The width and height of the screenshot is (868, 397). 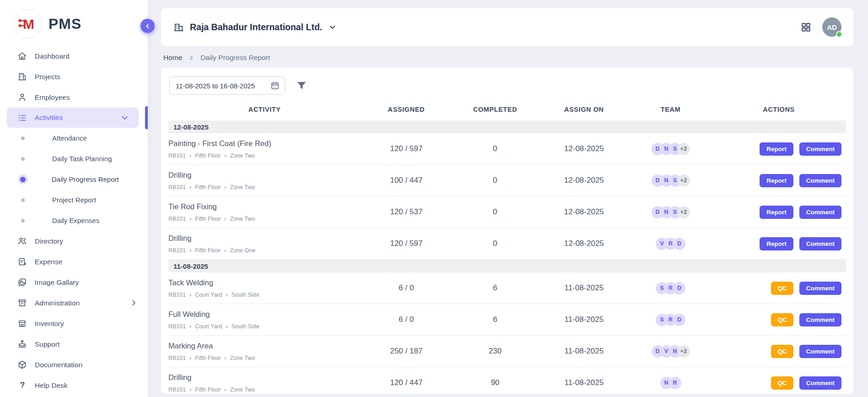 What do you see at coordinates (26, 77) in the screenshot?
I see `building-icon` at bounding box center [26, 77].